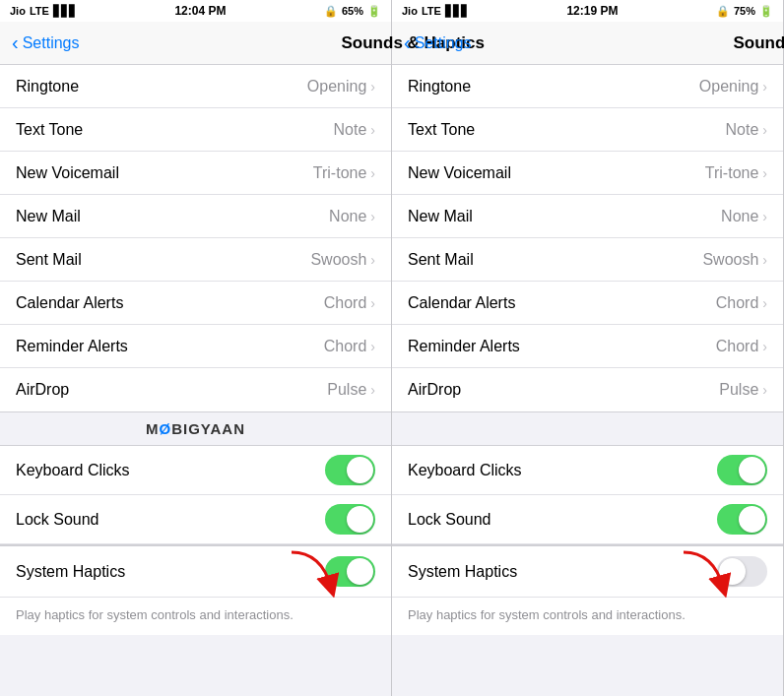  Describe the element at coordinates (195, 572) in the screenshot. I see `haptics-row: System Haptics` at that location.